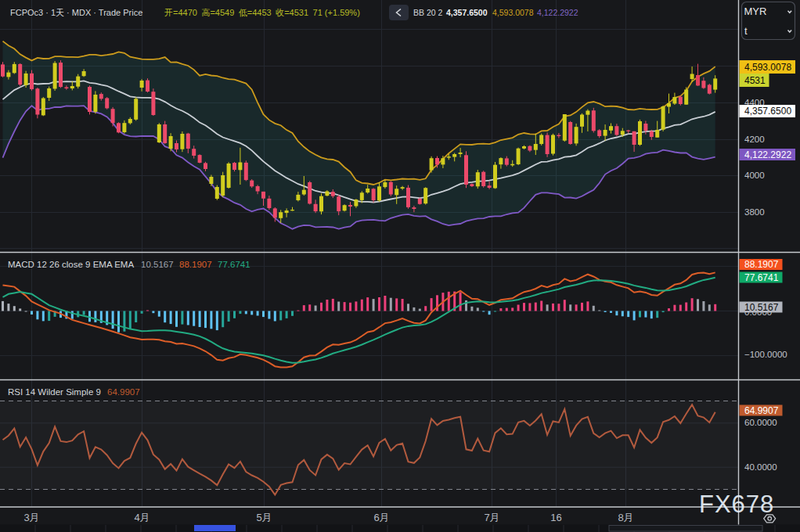 This screenshot has width=800, height=532. What do you see at coordinates (428, 13) in the screenshot?
I see `svg-text: BB 20 2` at bounding box center [428, 13].